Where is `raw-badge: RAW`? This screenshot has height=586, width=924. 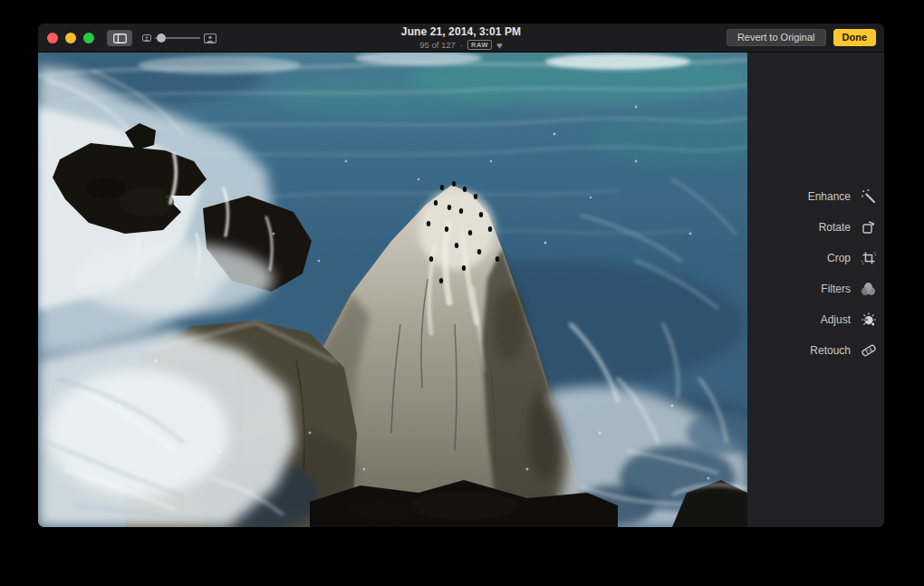
raw-badge: RAW is located at coordinates (480, 45).